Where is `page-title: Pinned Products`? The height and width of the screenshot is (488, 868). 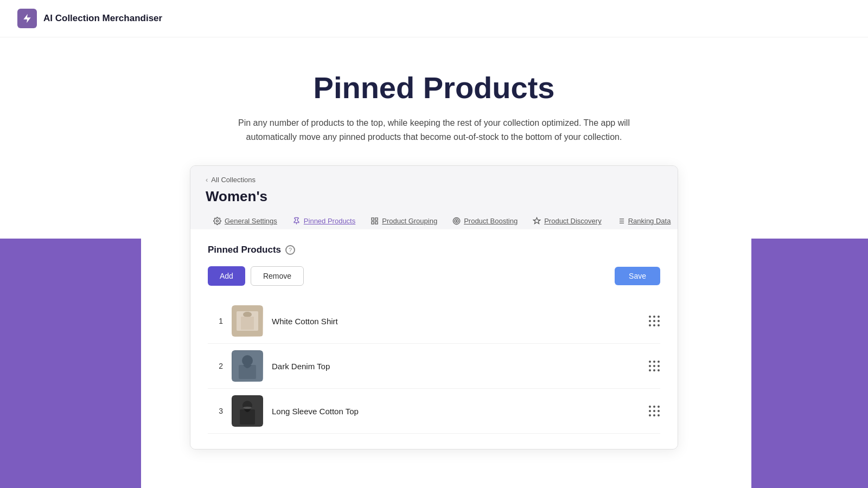
page-title: Pinned Products is located at coordinates (434, 88).